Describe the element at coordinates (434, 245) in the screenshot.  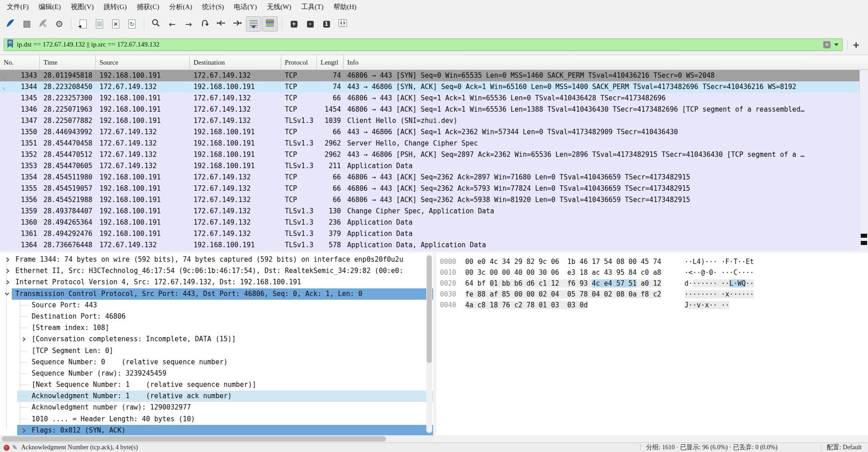
I see `packet-row-1364: 136428.736676448172.67.149.132192.168.10…` at that location.